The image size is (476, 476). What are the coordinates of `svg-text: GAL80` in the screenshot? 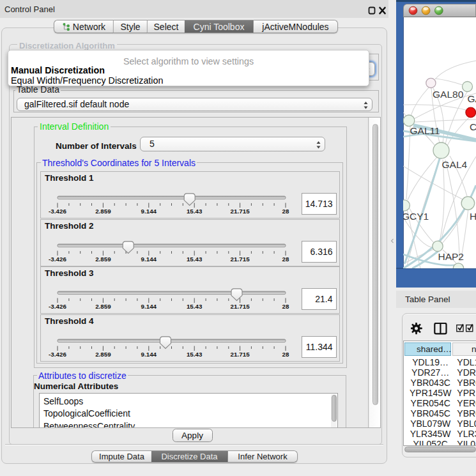 It's located at (449, 95).